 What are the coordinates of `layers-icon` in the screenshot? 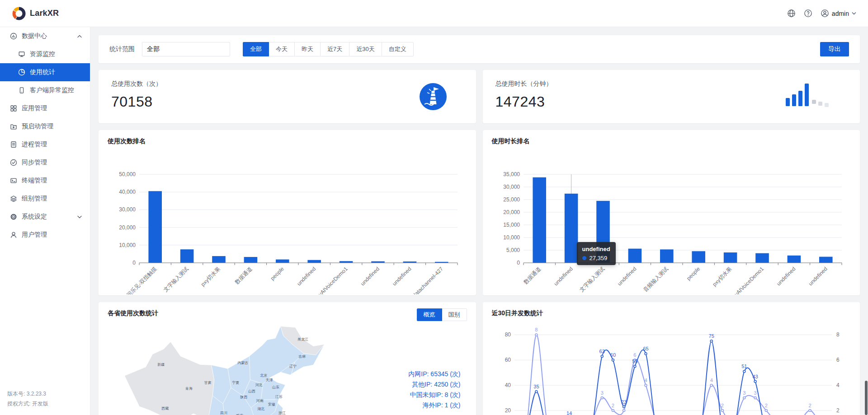 It's located at (14, 199).